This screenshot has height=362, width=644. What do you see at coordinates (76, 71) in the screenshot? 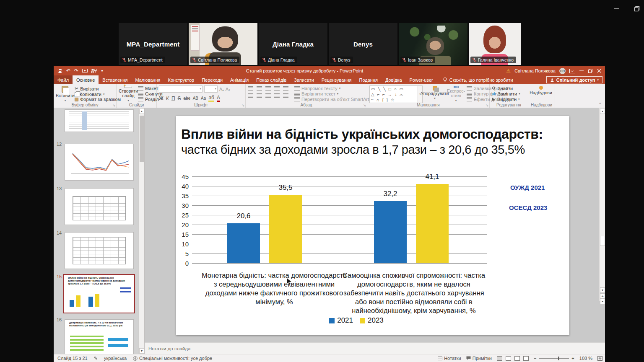
I see `redo-icon: ↷` at bounding box center [76, 71].